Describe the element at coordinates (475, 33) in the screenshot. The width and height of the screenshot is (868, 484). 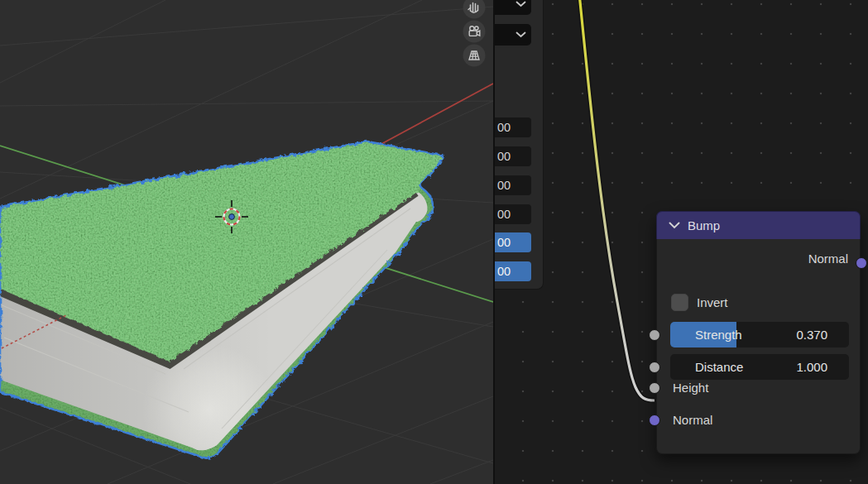
I see `viewport-nav-gizmos` at that location.